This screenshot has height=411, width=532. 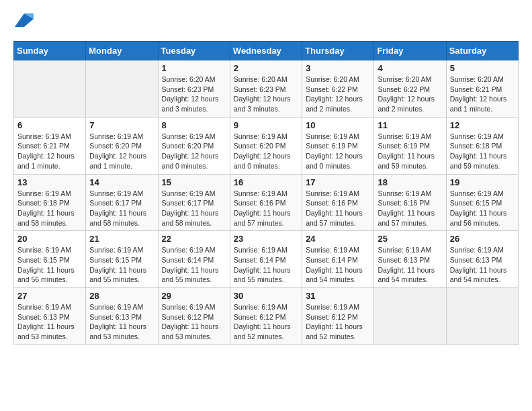 What do you see at coordinates (266, 239) in the screenshot?
I see `day-number: 23` at bounding box center [266, 239].